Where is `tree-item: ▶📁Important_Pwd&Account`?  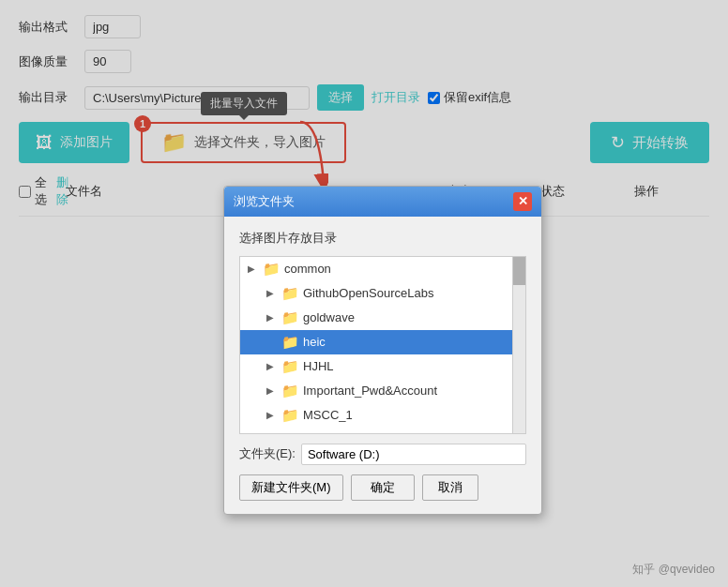 tree-item: ▶📁Important_Pwd&Account is located at coordinates (383, 391).